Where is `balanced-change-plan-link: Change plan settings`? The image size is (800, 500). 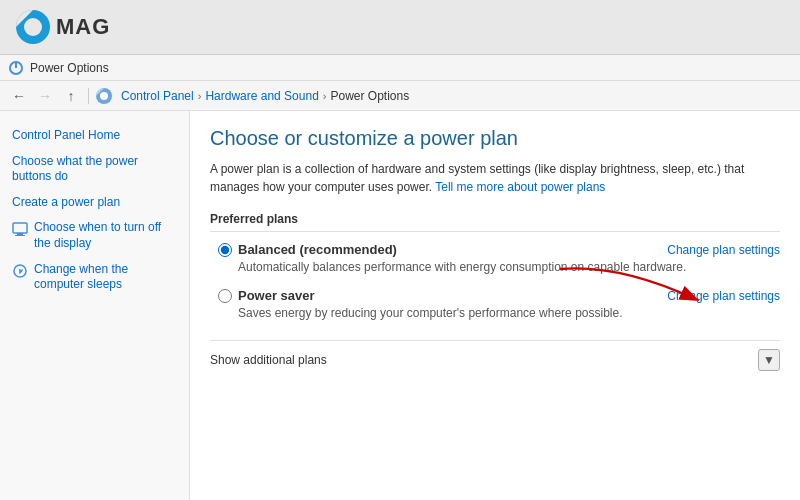 balanced-change-plan-link: Change plan settings is located at coordinates (724, 250).